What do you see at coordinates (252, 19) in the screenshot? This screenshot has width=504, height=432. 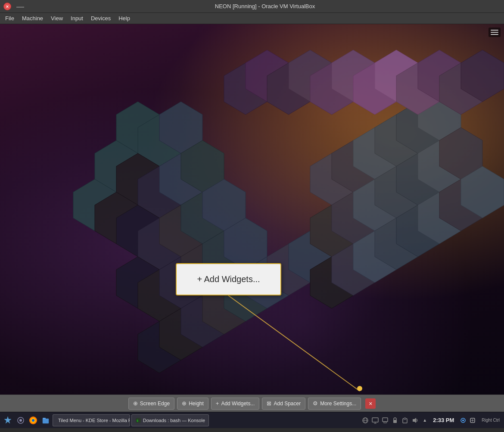 I see `menubar: File Machine View Input Devices Help` at bounding box center [252, 19].